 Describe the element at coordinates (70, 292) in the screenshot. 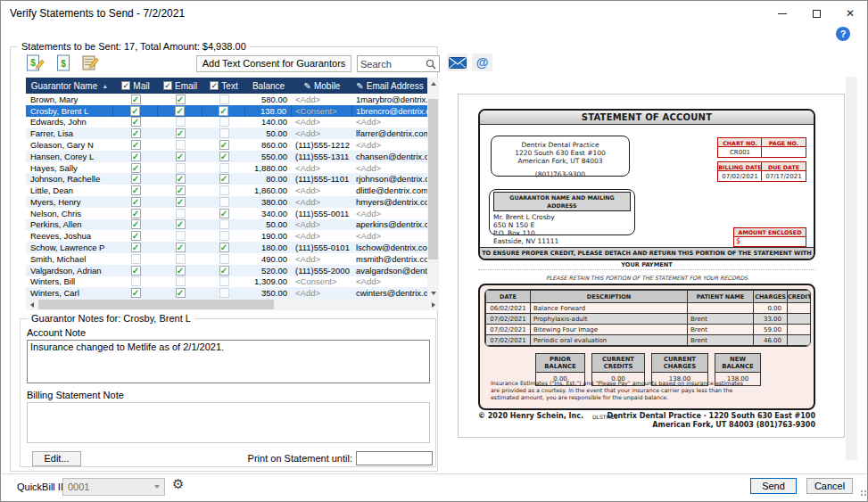

I see `guarantor-name-cell: Winters, Carl` at that location.